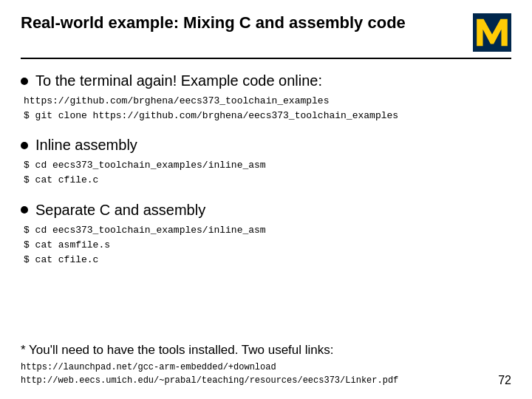 The image size is (532, 399). I want to click on university-logo, so click(492, 33).